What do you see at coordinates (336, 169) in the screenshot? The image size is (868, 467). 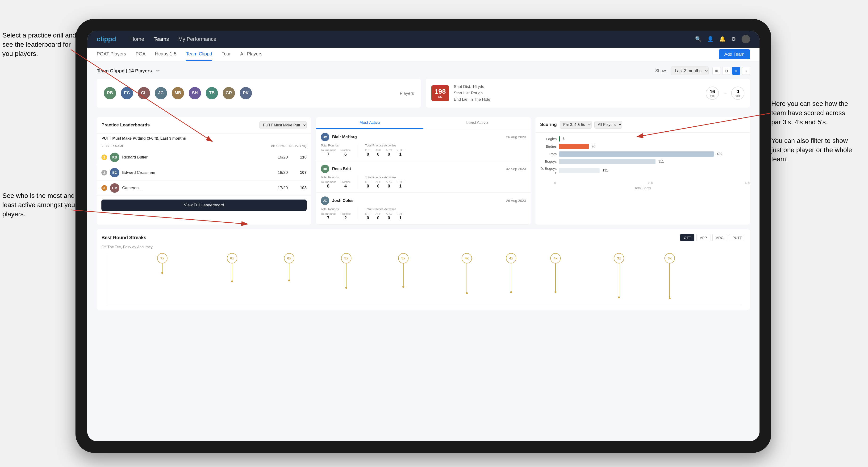 I see `pa-player-2: RB Rees Britt` at bounding box center [336, 169].